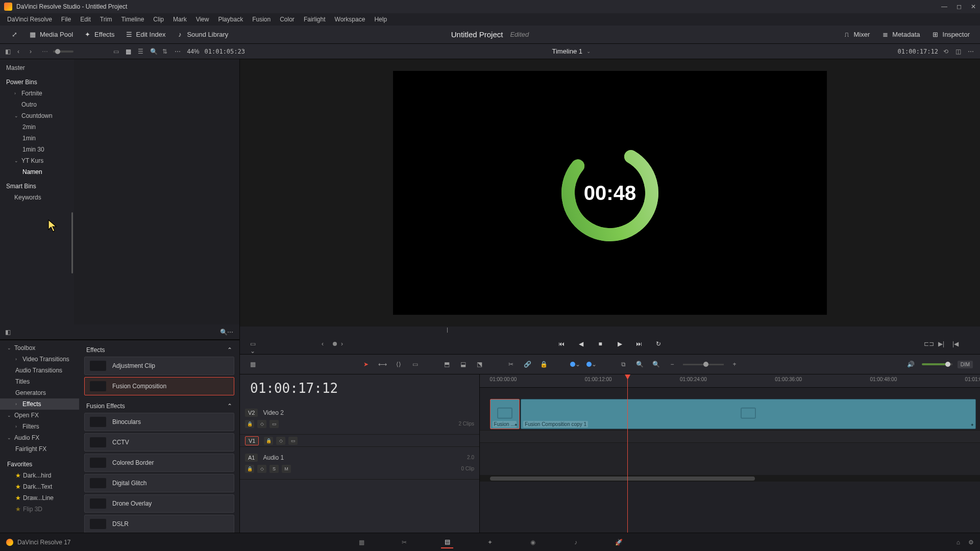 Image resolution: width=980 pixels, height=551 pixels. What do you see at coordinates (40, 415) in the screenshot?
I see `fx-openfx: ⌄Open FX` at bounding box center [40, 415].